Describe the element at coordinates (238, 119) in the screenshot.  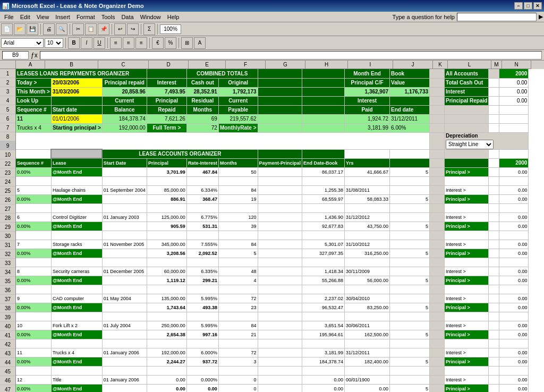
I see `cell-f6: 219,557.62` at that location.